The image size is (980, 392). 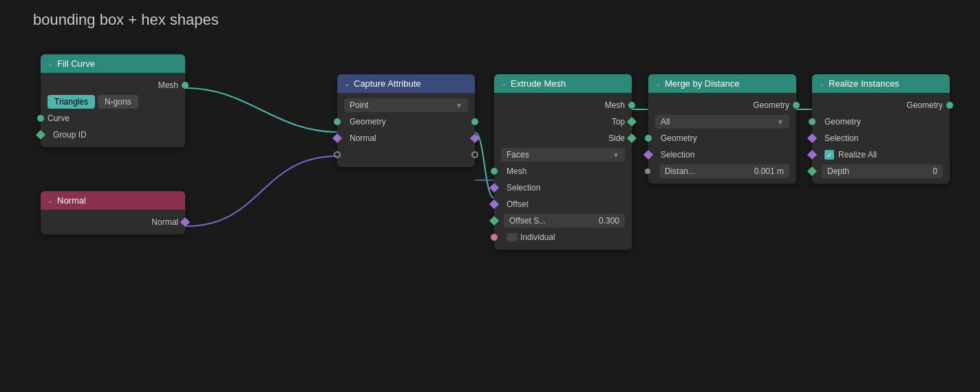 What do you see at coordinates (475, 138) in the screenshot?
I see `capture-normal-out-socket` at bounding box center [475, 138].